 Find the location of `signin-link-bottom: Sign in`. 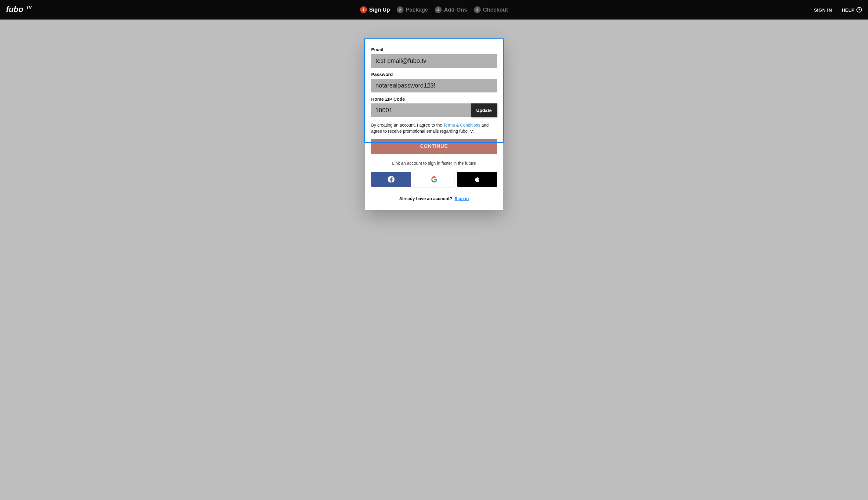

signin-link-bottom: Sign in is located at coordinates (462, 198).